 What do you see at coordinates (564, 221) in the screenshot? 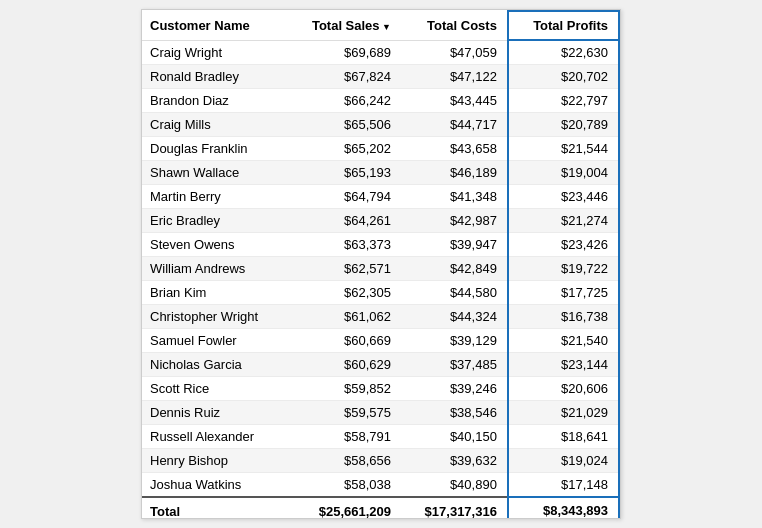
I see `cell-profits: $21,274` at bounding box center [564, 221].